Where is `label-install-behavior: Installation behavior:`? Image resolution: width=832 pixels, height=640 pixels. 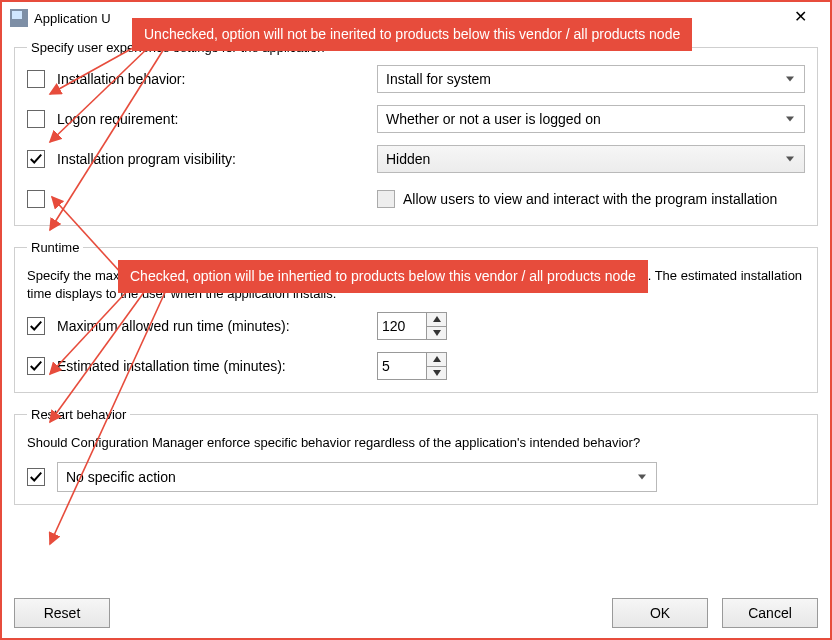 label-install-behavior: Installation behavior: is located at coordinates (217, 79).